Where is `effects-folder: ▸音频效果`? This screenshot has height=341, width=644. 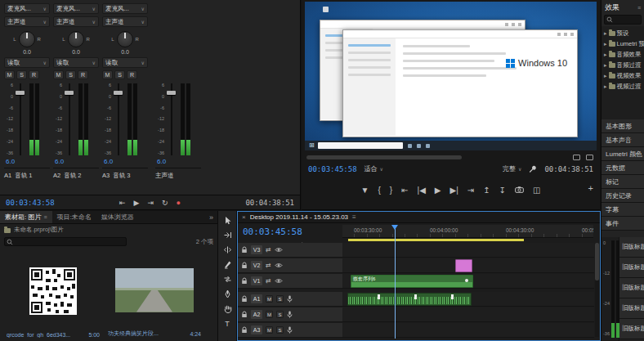
effects-folder: ▸音频效果 is located at coordinates (623, 54).